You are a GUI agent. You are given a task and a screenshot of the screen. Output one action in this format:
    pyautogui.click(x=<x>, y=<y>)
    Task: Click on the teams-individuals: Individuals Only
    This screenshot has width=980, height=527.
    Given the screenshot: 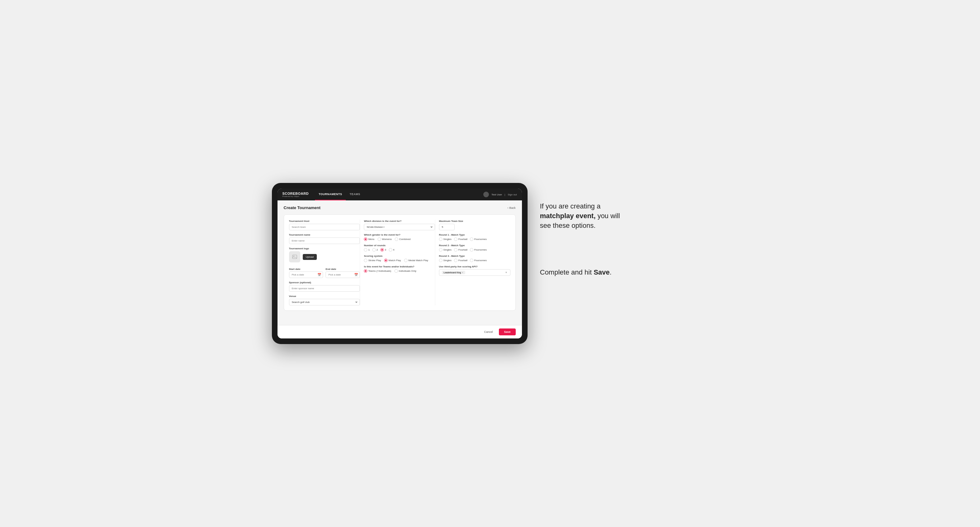 What is the action you would take?
    pyautogui.click(x=406, y=271)
    